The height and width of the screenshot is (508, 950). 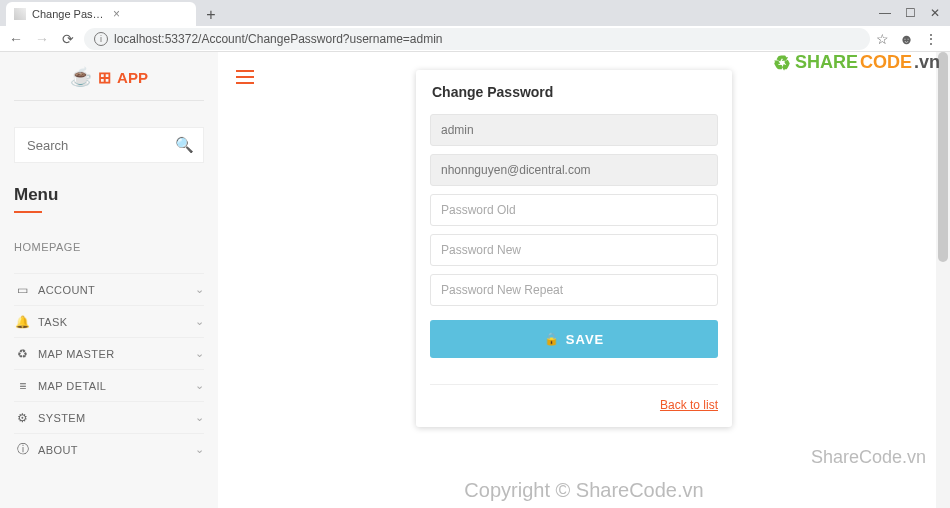 What do you see at coordinates (856, 62) in the screenshot?
I see `watermark-logo: SHARECODE.vn` at bounding box center [856, 62].